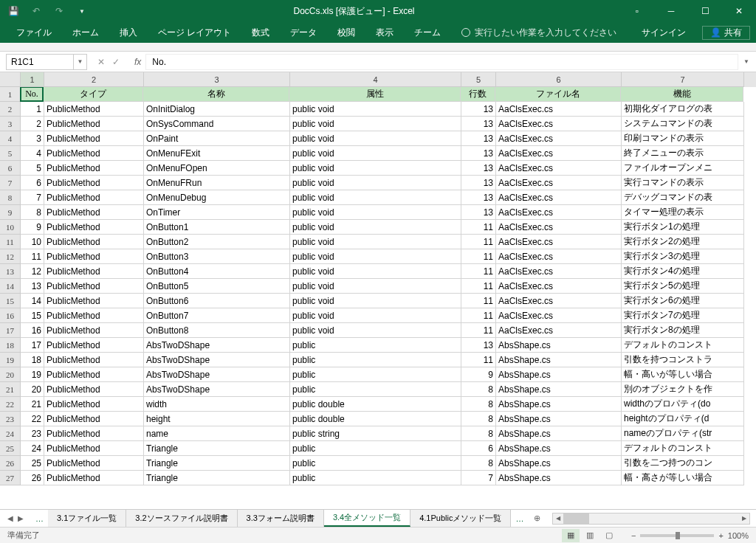 The width and height of the screenshot is (756, 543). I want to click on ribbon-tab: 校閲, so click(346, 32).